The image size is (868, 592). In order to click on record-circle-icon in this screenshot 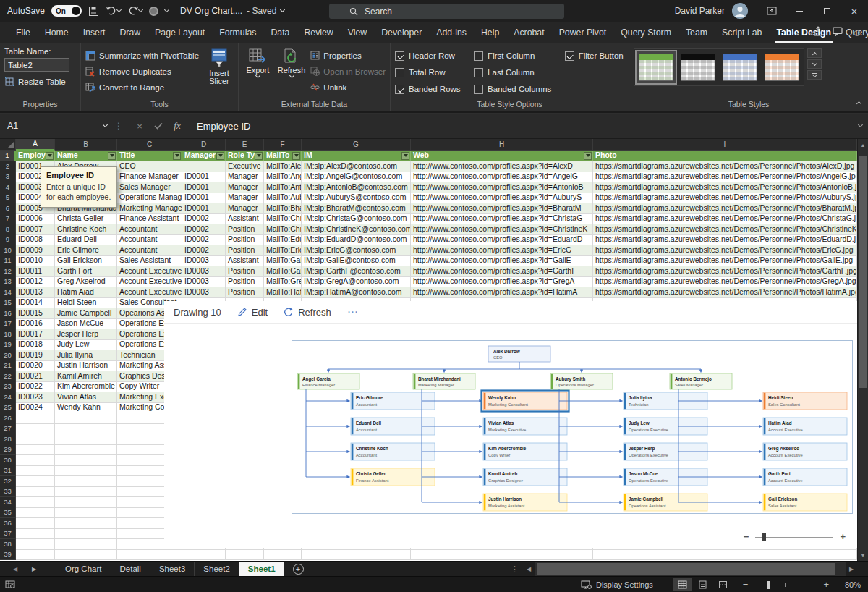, I will do `click(153, 12)`.